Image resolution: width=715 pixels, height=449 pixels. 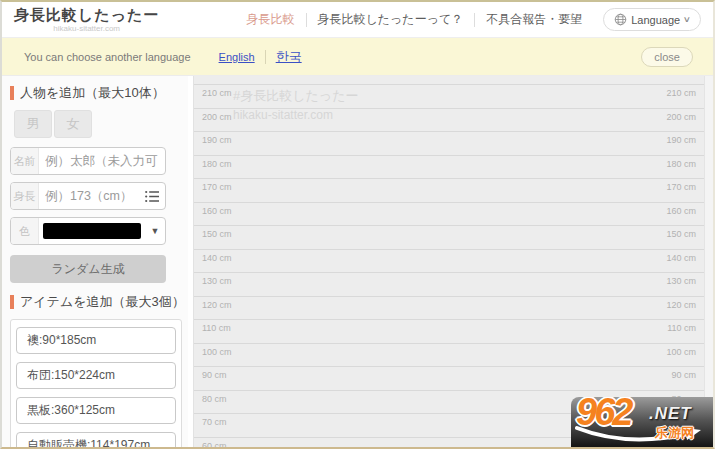 What do you see at coordinates (25, 231) in the screenshot?
I see `color-field-label: 色` at bounding box center [25, 231].